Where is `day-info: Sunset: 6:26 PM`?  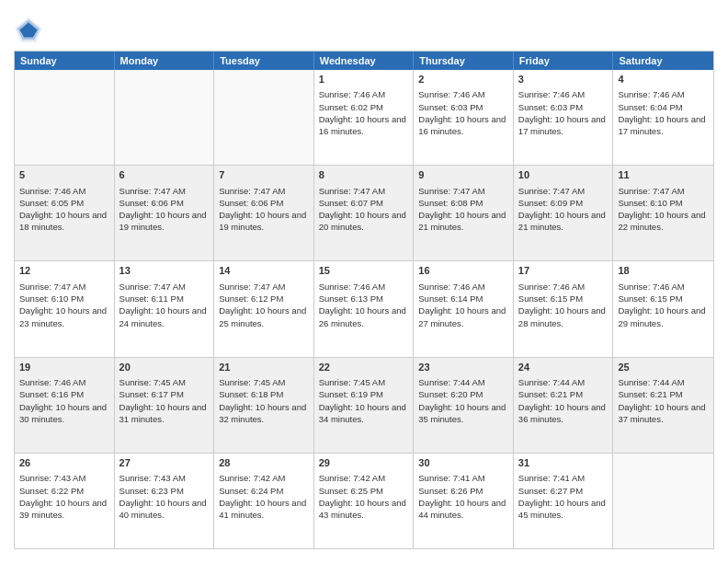
day-info: Sunset: 6:26 PM is located at coordinates (463, 491).